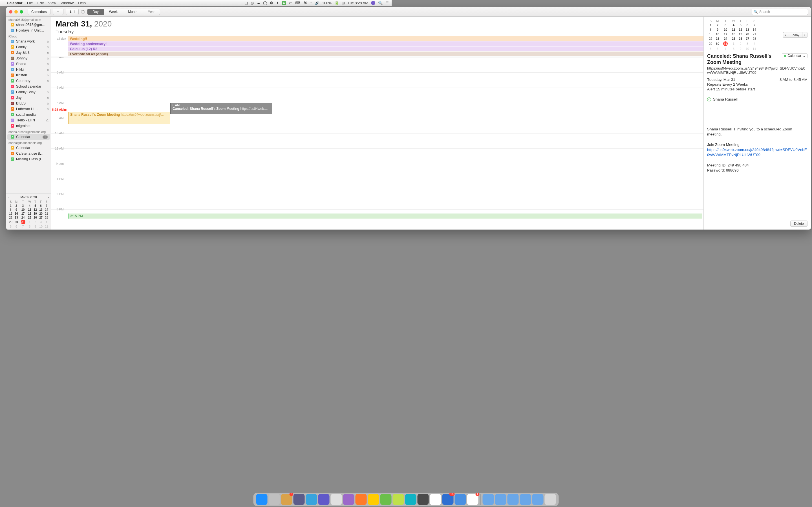 The width and height of the screenshot is (812, 507). What do you see at coordinates (29, 47) in the screenshot?
I see `calendar-item: ✓Family⟲` at bounding box center [29, 47].